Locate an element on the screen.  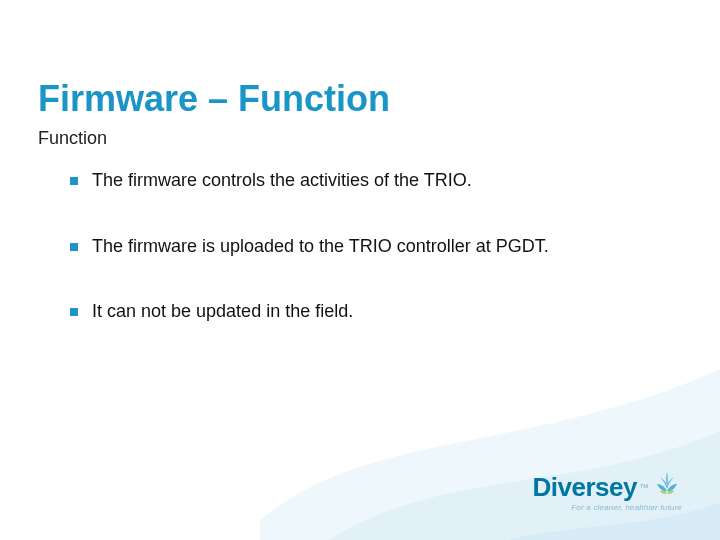
list-item: It can not be updated in the field. is located at coordinates (365, 312).